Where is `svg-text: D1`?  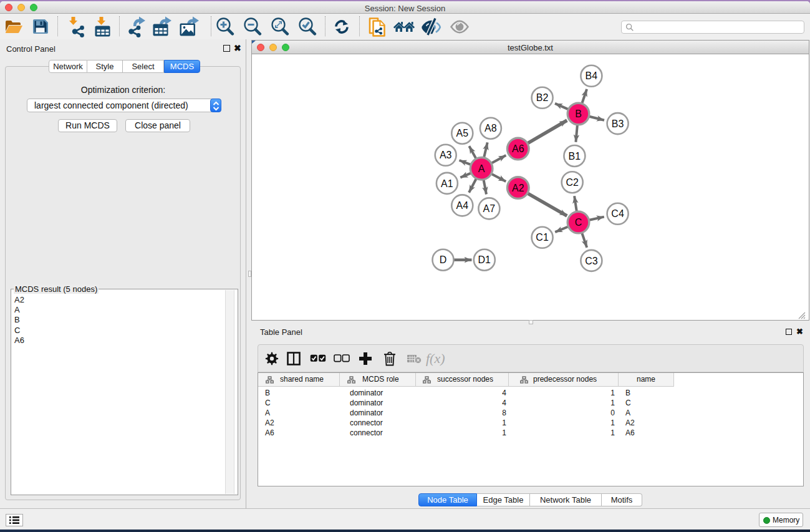 svg-text: D1 is located at coordinates (485, 259).